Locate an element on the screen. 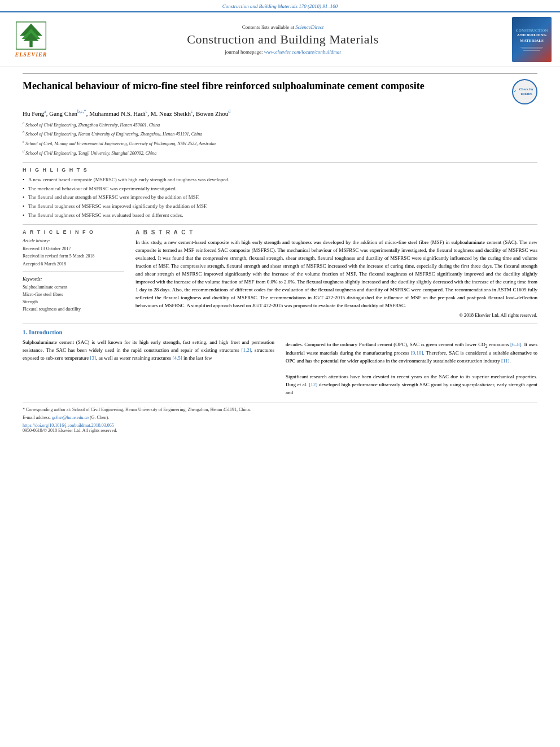 The height and width of the screenshot is (747, 560). intro-text-col2: decades. Compared to the ordinary Portla… is located at coordinates (412, 369).